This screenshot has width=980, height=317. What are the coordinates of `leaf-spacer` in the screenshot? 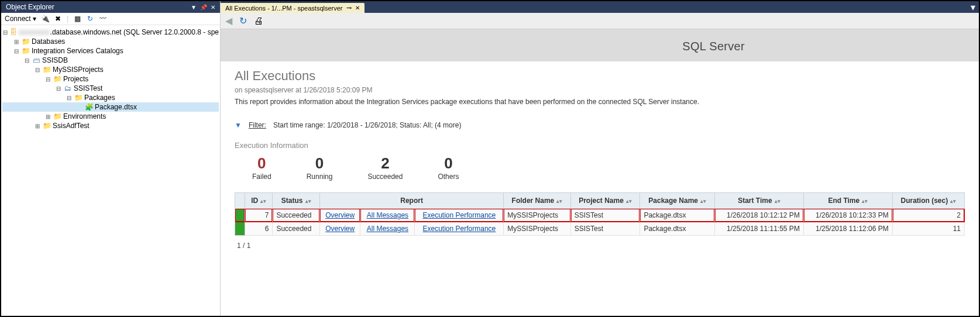 It's located at (80, 108).